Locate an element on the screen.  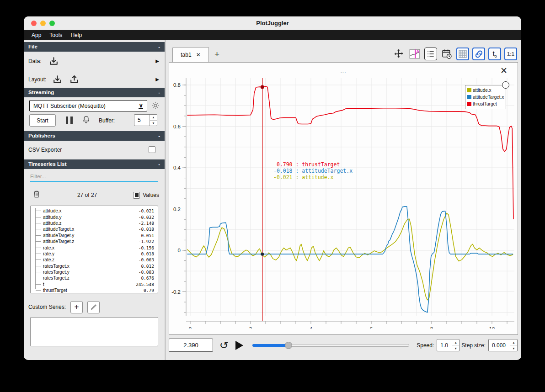
streaming-section-header: Streaming - is located at coordinates (94, 92).